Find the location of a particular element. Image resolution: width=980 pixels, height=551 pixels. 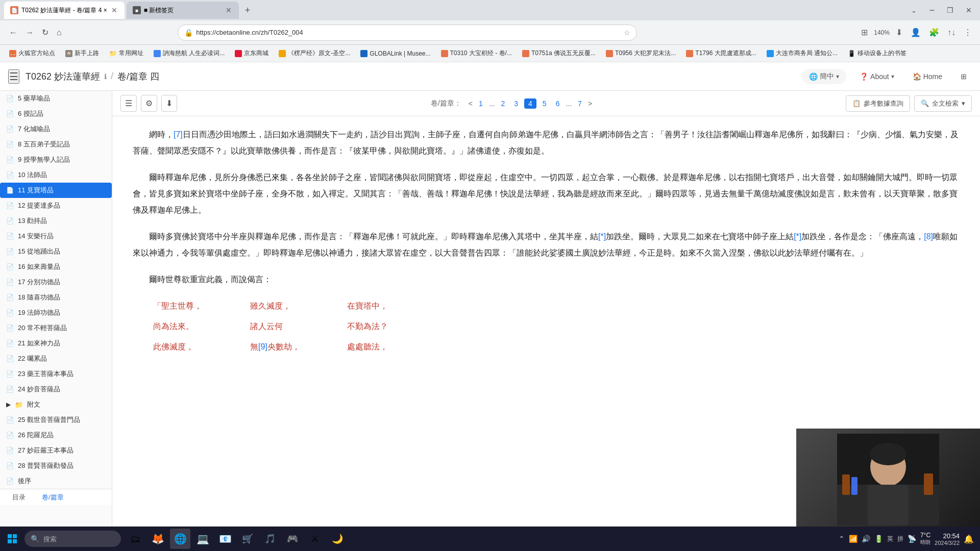

sidebar-item-20: 📄 20 常不輕菩薩品 is located at coordinates (56, 328).